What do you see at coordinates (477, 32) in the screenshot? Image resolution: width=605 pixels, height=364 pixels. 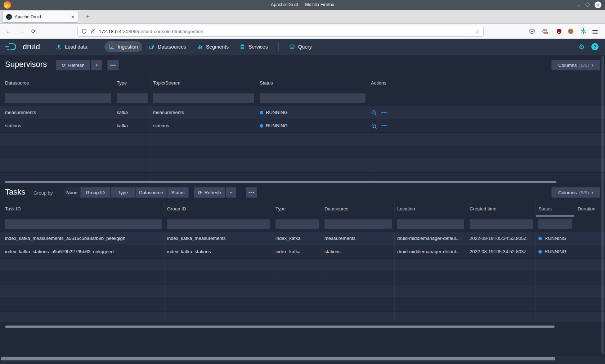 I see `bookmark-star-icon: ☆` at bounding box center [477, 32].